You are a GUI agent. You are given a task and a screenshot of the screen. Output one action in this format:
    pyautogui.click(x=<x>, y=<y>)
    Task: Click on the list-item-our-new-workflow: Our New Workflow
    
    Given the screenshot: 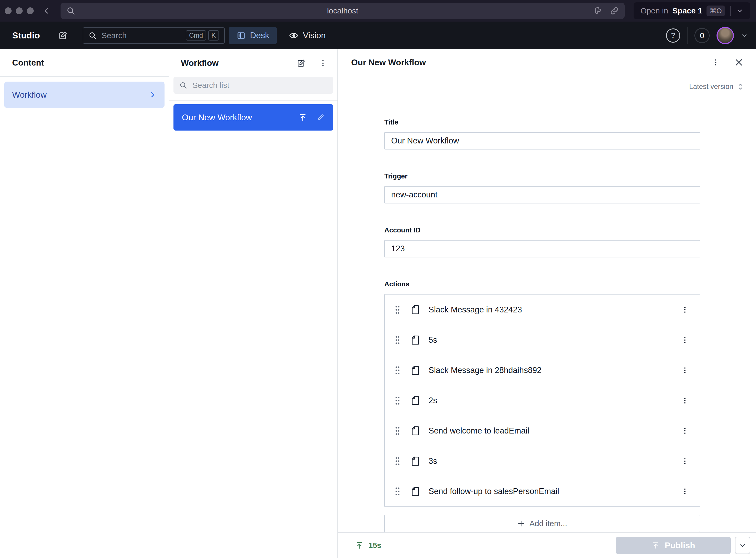 What is the action you would take?
    pyautogui.click(x=253, y=118)
    